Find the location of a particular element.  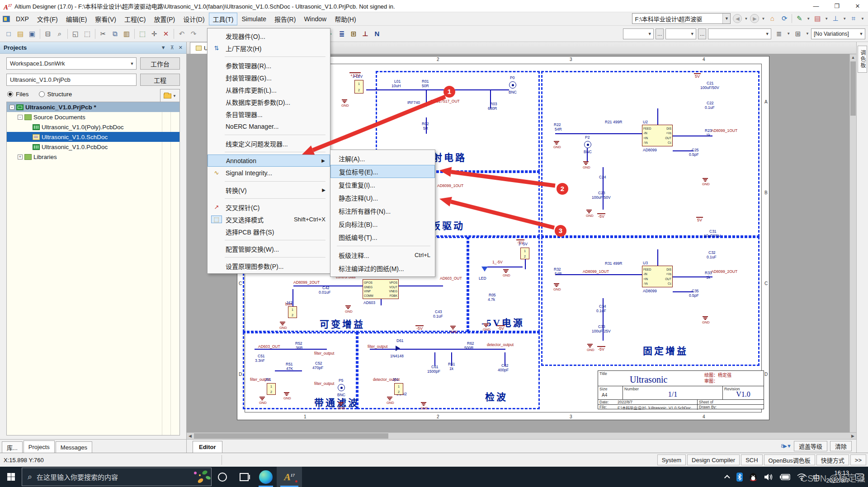

speaker-icon is located at coordinates (769, 477).